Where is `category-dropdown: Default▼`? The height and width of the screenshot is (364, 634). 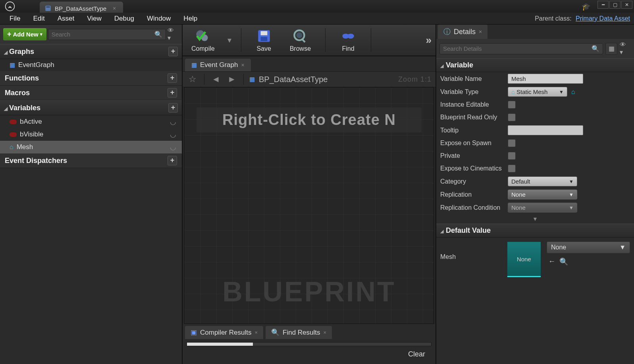 category-dropdown: Default▼ is located at coordinates (542, 182).